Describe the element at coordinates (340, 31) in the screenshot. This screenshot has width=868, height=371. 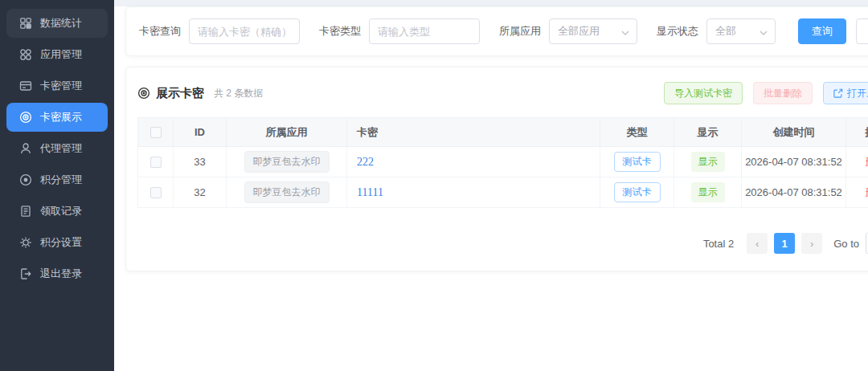
I see `card-type-label: 卡密类型` at that location.